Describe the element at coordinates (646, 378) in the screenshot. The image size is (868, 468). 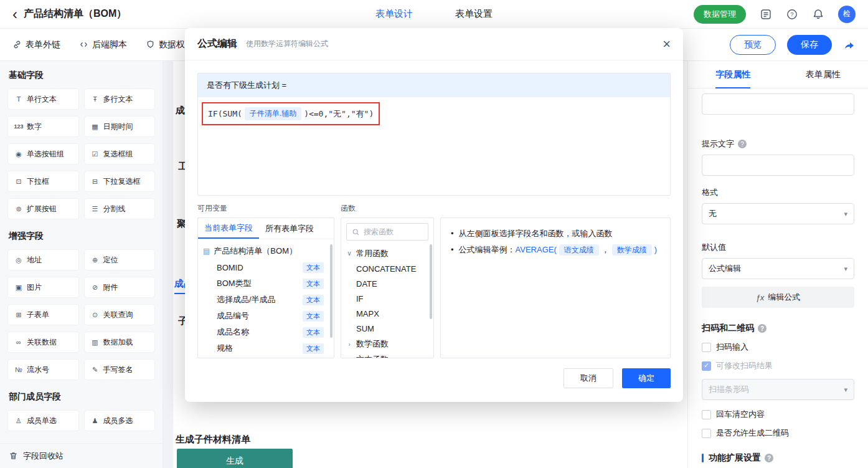
I see `confirm-button: 确定` at that location.